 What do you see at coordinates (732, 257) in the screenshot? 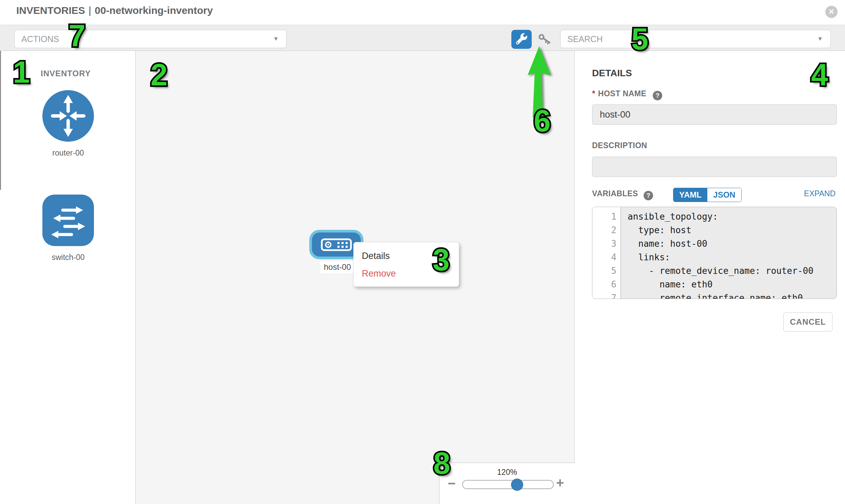
I see `code-line: links:` at bounding box center [732, 257].